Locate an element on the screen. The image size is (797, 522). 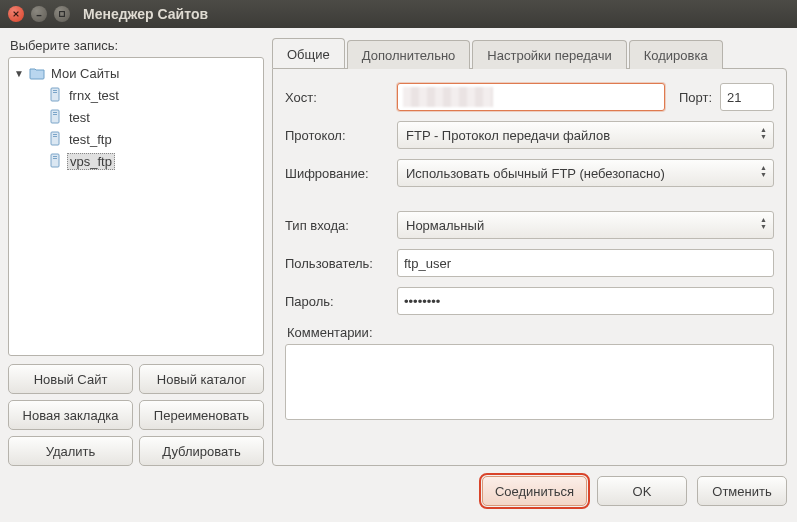
delete-button: Удалить is located at coordinates (70, 451).